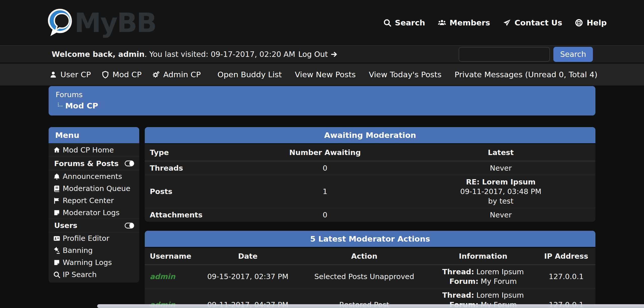 The width and height of the screenshot is (644, 308). I want to click on header-link-search: Search, so click(404, 23).